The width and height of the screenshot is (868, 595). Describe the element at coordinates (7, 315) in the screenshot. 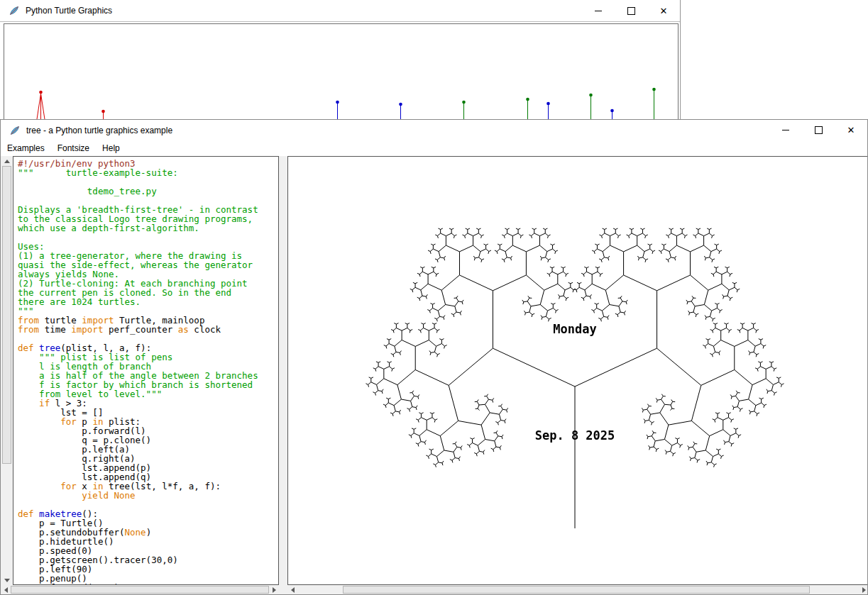

I see `code-vscrollbar-thumb` at that location.